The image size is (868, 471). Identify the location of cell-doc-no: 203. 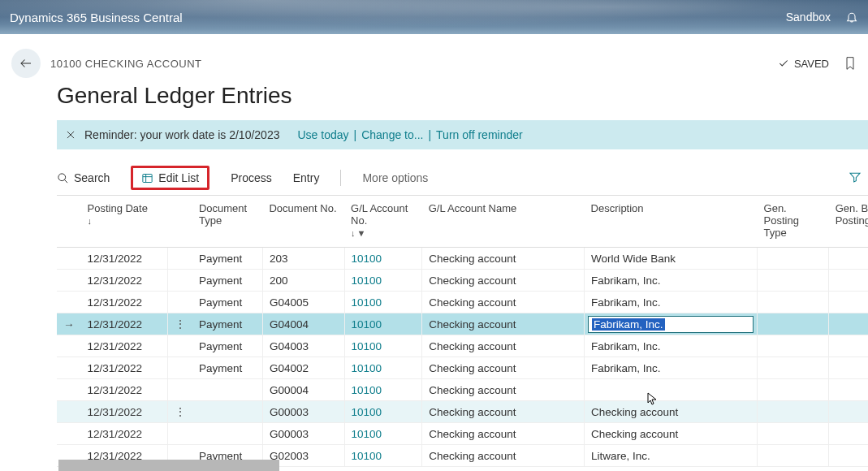
(304, 258).